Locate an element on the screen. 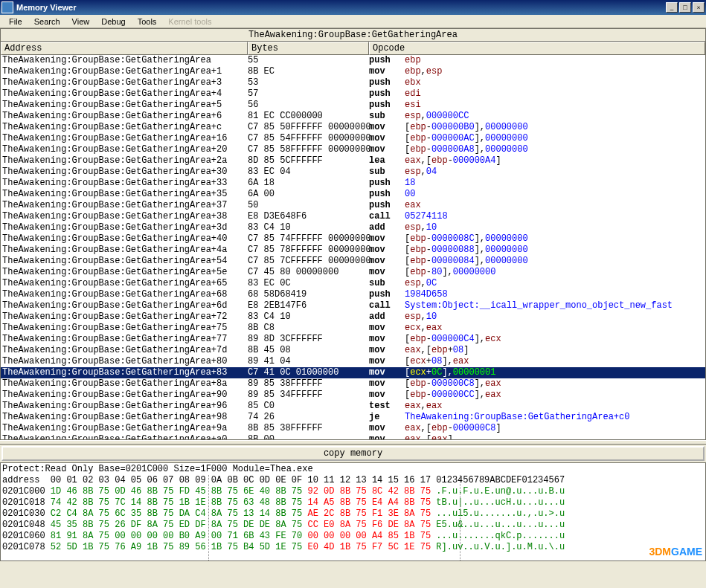 The image size is (706, 588). bytes-cell: 6A 00 is located at coordinates (308, 195).